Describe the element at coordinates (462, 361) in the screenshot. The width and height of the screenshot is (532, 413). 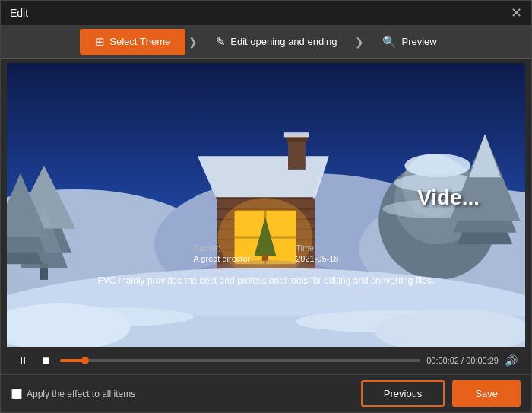
I see `time-display: 00:00:02 / 00:00:29` at that location.